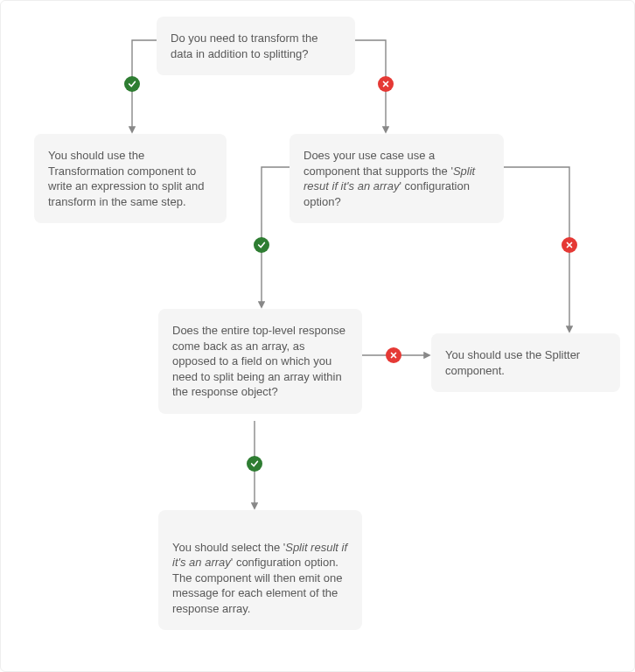  Describe the element at coordinates (126, 178) in the screenshot. I see `node-text: You should use the Transformation compon…` at that location.